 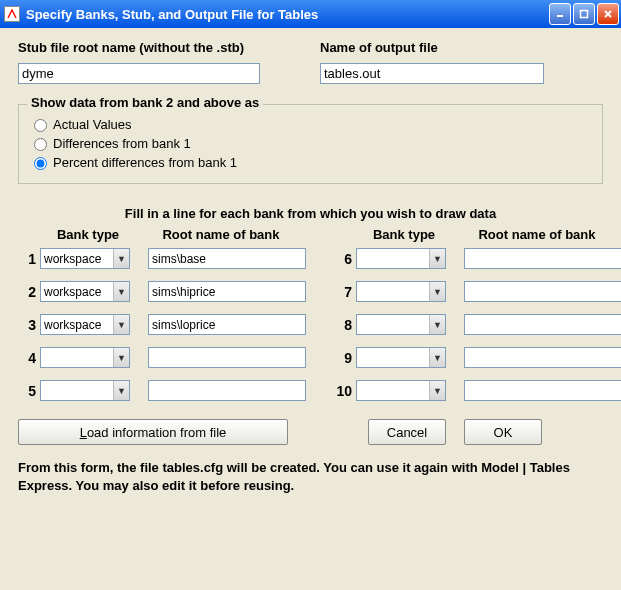 I want to click on stub-root-input, so click(x=139, y=74).